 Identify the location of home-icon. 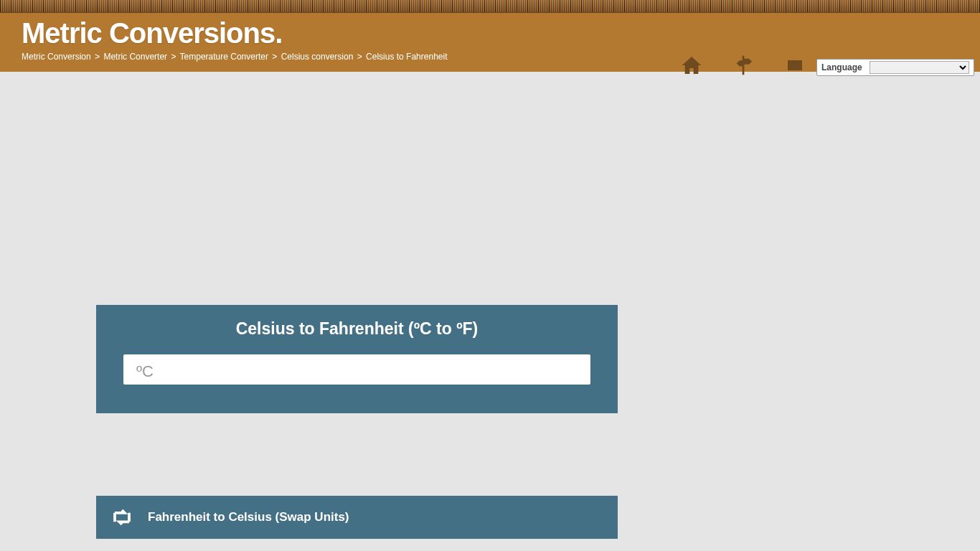
(692, 65).